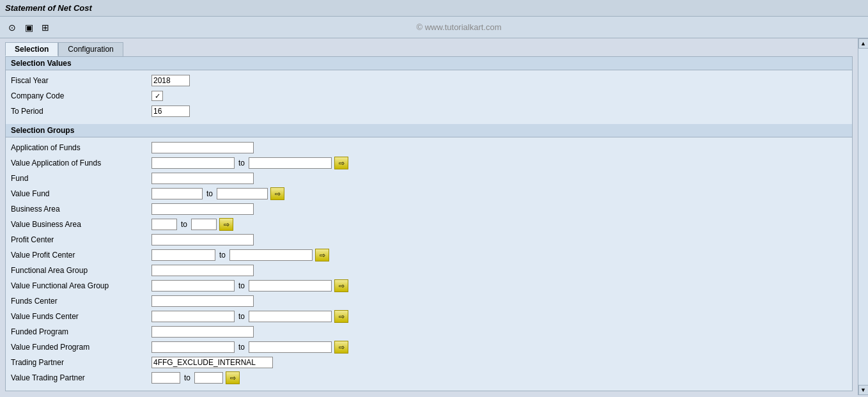 This screenshot has width=868, height=397. Describe the element at coordinates (429, 332) in the screenshot. I see `funded-program-row: Funded Program` at that location.